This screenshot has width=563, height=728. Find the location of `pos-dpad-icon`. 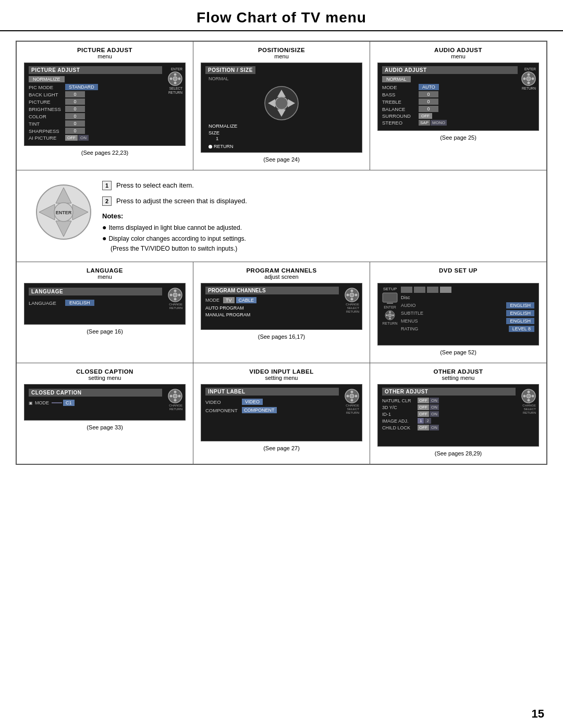

pos-dpad-icon is located at coordinates (282, 103).